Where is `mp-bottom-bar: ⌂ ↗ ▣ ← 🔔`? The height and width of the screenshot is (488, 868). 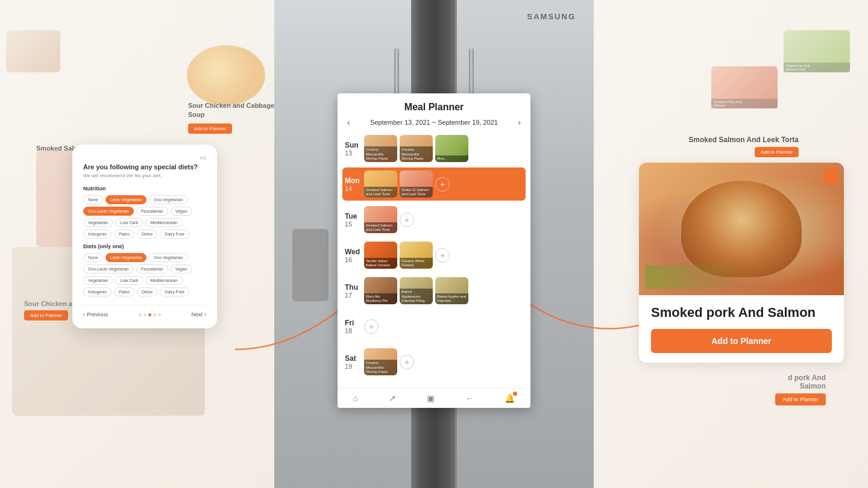 mp-bottom-bar: ⌂ ↗ ▣ ← 🔔 is located at coordinates (434, 398).